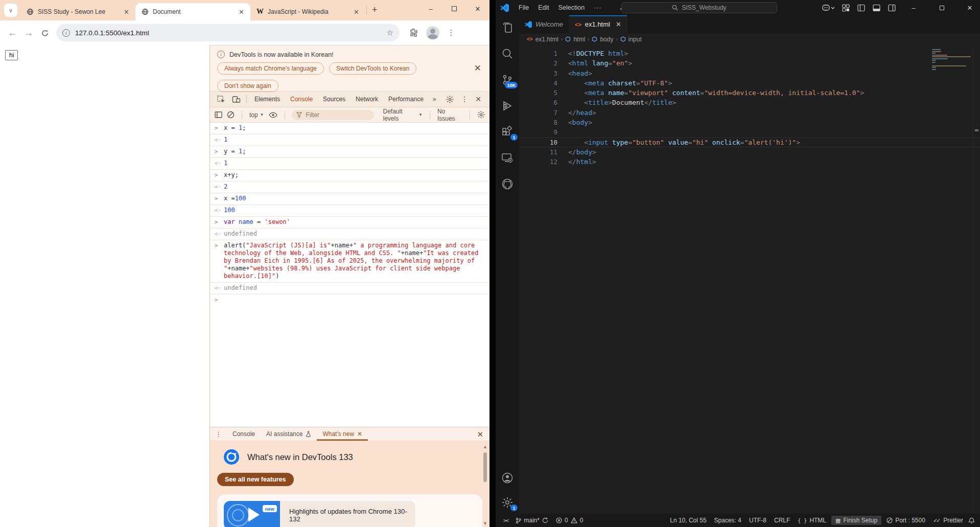 This screenshot has width=980, height=527. Describe the element at coordinates (11, 10) in the screenshot. I see `tab-search-button: v` at that location.